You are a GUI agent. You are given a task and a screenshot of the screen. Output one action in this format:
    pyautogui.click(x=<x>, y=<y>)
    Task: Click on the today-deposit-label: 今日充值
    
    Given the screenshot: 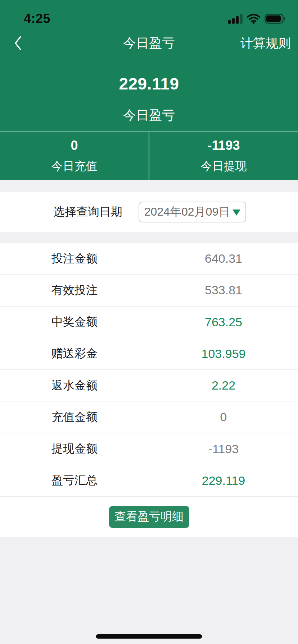 What is the action you would take?
    pyautogui.click(x=74, y=166)
    